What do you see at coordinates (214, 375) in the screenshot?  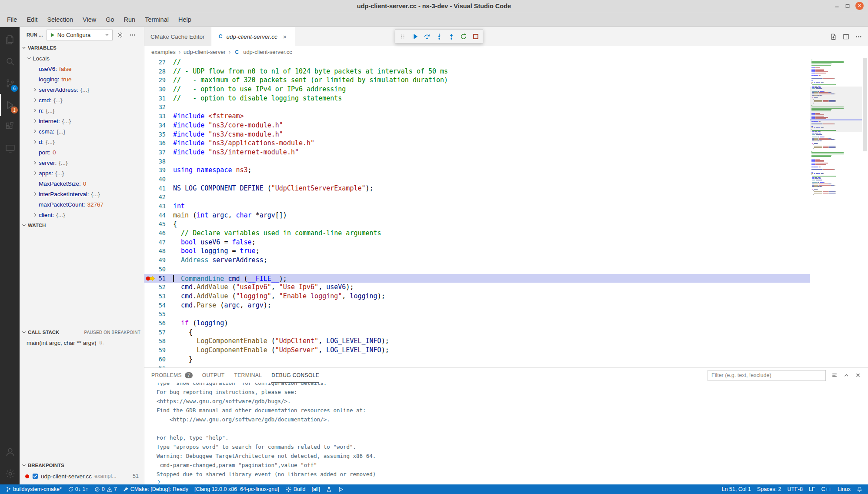 I see `panel-tab-output: OUTPUT` at bounding box center [214, 375].